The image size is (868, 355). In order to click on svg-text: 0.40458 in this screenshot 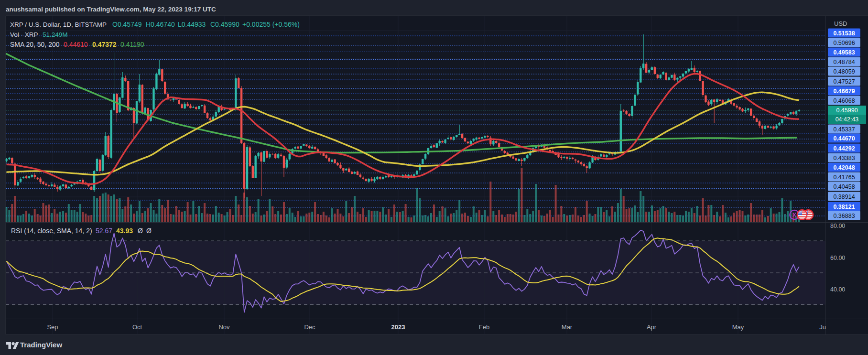, I will do `click(844, 187)`.